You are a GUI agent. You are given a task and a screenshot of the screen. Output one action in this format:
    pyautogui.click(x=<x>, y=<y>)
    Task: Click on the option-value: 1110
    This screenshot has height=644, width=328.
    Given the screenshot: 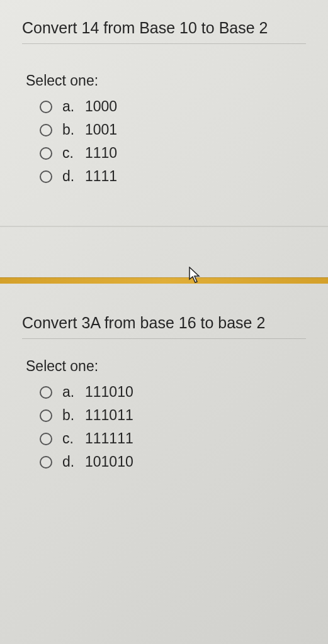 What is the action you would take?
    pyautogui.click(x=195, y=153)
    